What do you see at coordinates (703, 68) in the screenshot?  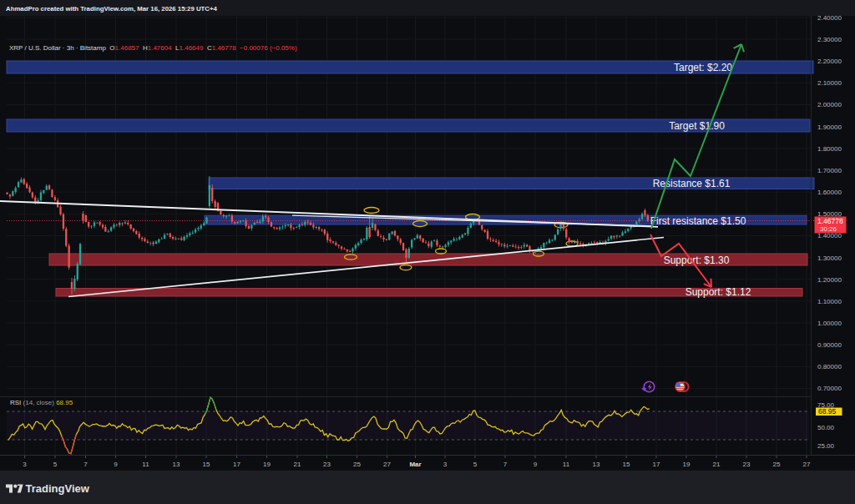 I see `svg-text: Target: $2.20` at bounding box center [703, 68].